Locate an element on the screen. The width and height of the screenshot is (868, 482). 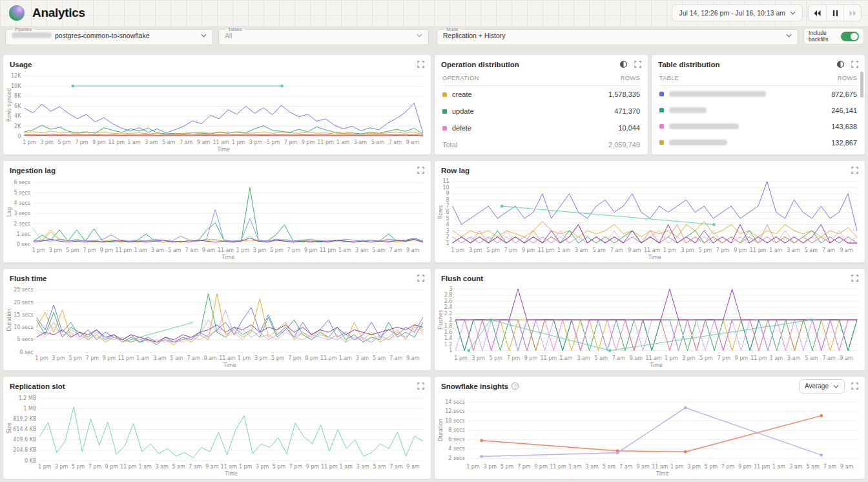
svg-text: 4 is located at coordinates (448, 225).